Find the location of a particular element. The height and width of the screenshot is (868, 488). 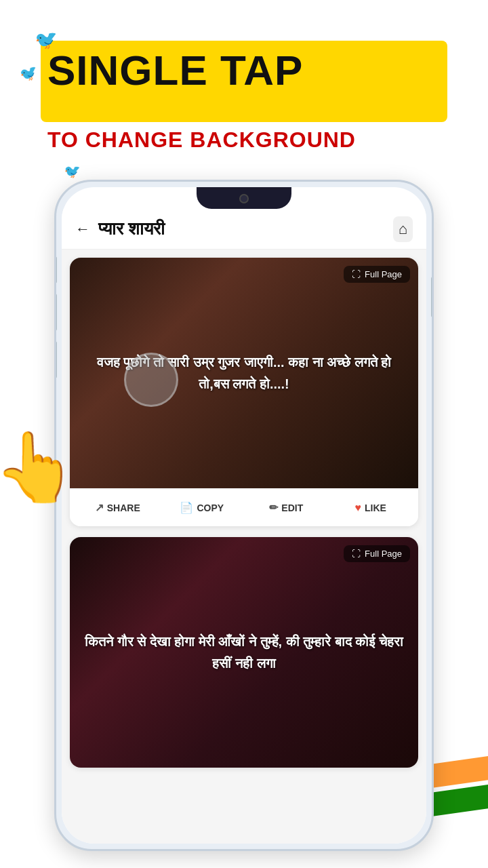

tap-ripple is located at coordinates (151, 380).